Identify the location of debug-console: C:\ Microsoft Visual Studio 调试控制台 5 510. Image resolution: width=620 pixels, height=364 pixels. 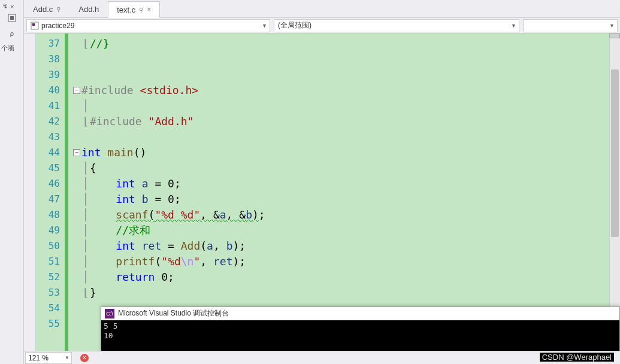
(361, 329).